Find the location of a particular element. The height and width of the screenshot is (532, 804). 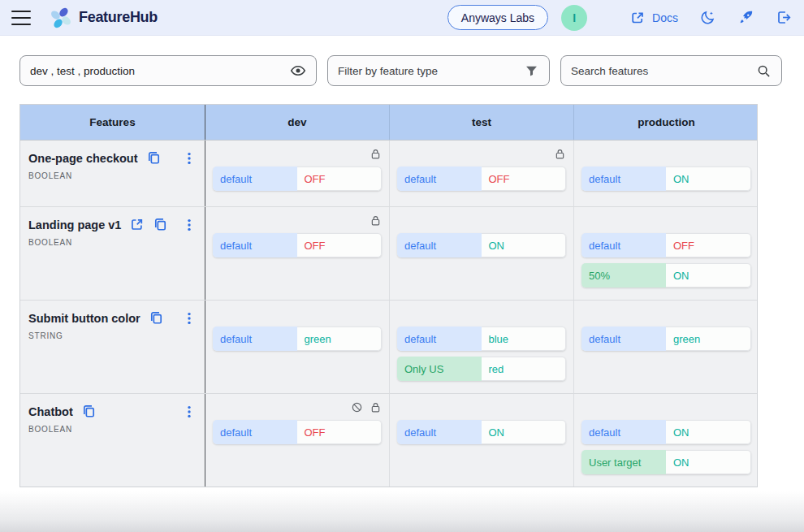

feature-external-link-icon is located at coordinates (136, 224).